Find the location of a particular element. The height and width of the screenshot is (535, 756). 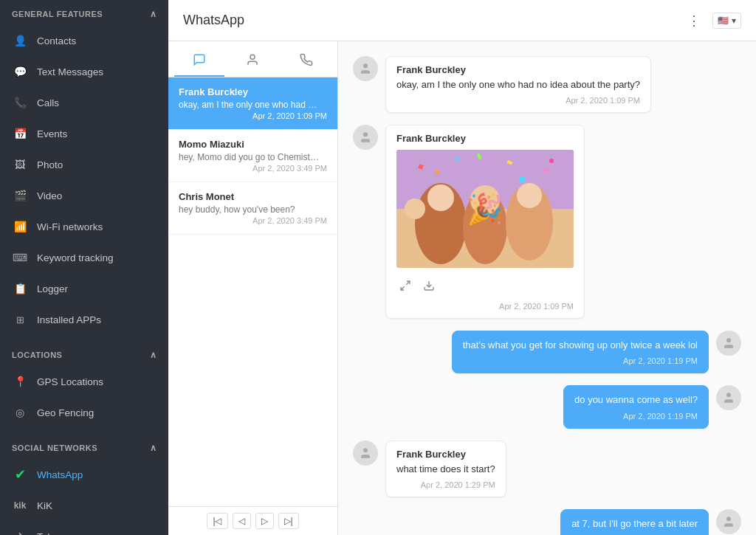

message-text: that's what you get for showing up only … is located at coordinates (580, 345).